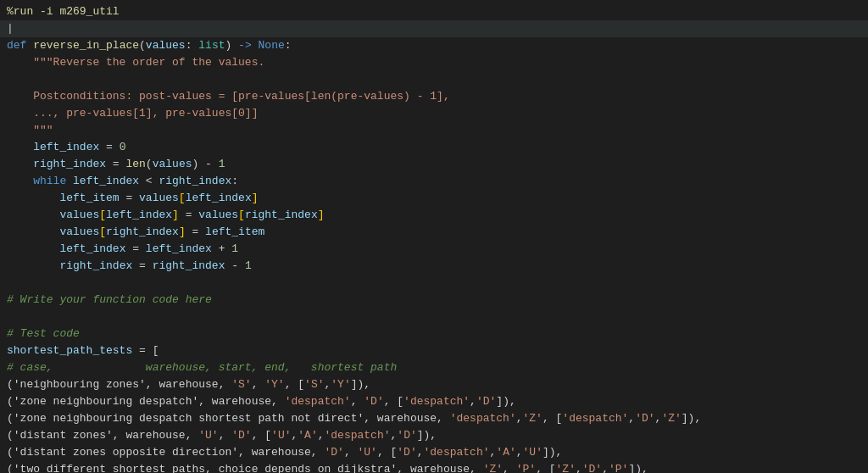 The image size is (868, 473). What do you see at coordinates (229, 97) in the screenshot?
I see `token: Postconditions: post-values = [pre-value…` at bounding box center [229, 97].